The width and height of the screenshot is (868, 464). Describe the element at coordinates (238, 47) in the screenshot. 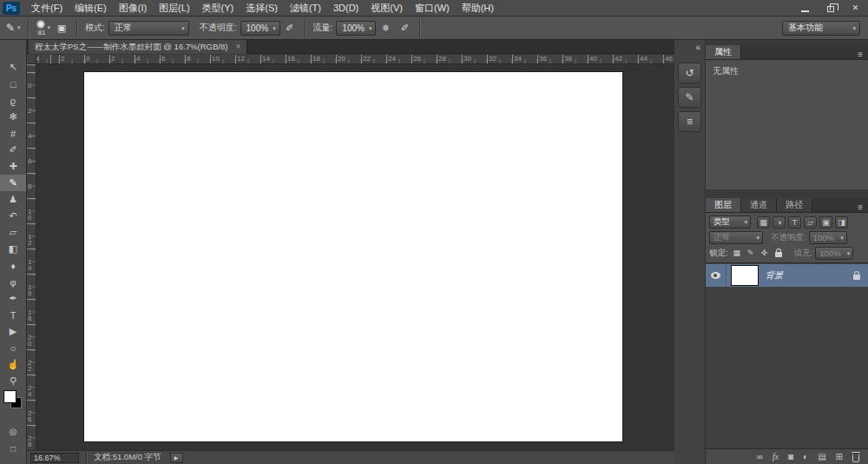

I see `close-icon: ×` at that location.